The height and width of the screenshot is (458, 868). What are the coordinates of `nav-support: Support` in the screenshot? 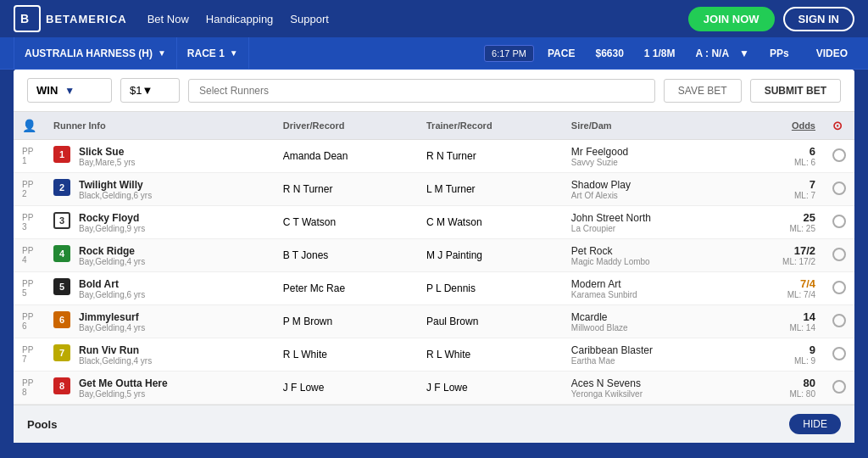 It's located at (309, 19).